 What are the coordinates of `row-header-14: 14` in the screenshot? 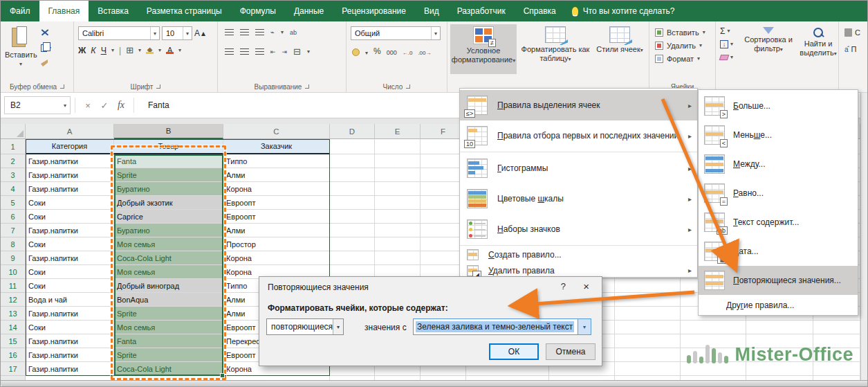 It's located at (13, 327).